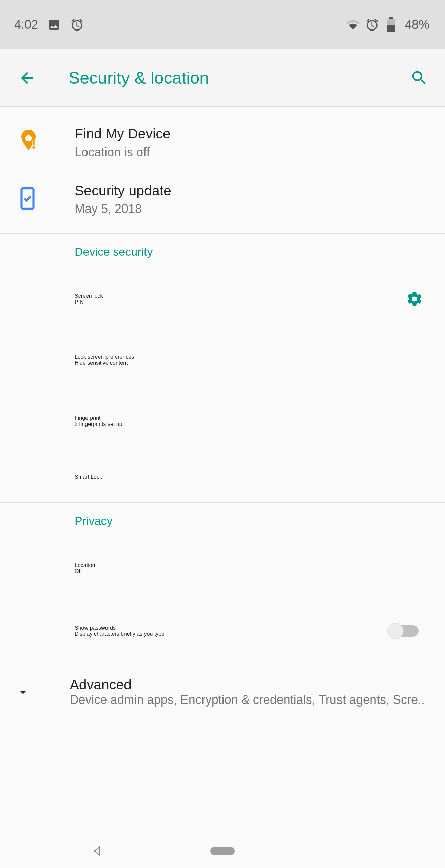 The image size is (445, 868). I want to click on status-time: 4:02, so click(26, 25).